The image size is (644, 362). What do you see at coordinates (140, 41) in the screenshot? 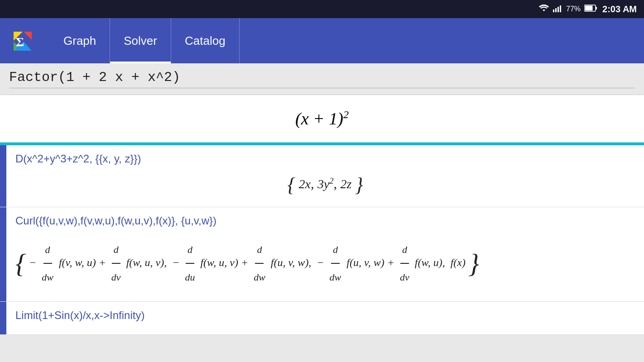
I see `tab-solver: Solver` at bounding box center [140, 41].